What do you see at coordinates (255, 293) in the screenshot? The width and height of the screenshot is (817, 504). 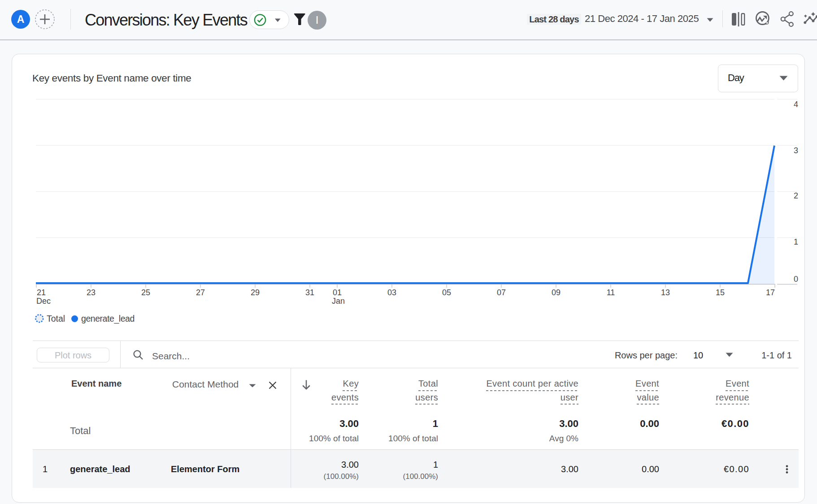 I see `svg-text: 29` at bounding box center [255, 293].